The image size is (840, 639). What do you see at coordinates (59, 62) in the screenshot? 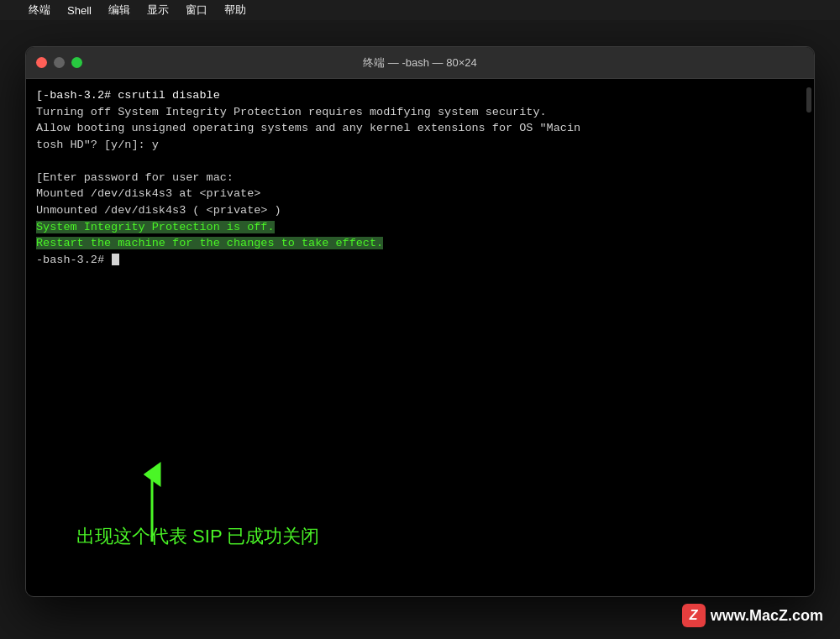
I see `window-buttons` at bounding box center [59, 62].